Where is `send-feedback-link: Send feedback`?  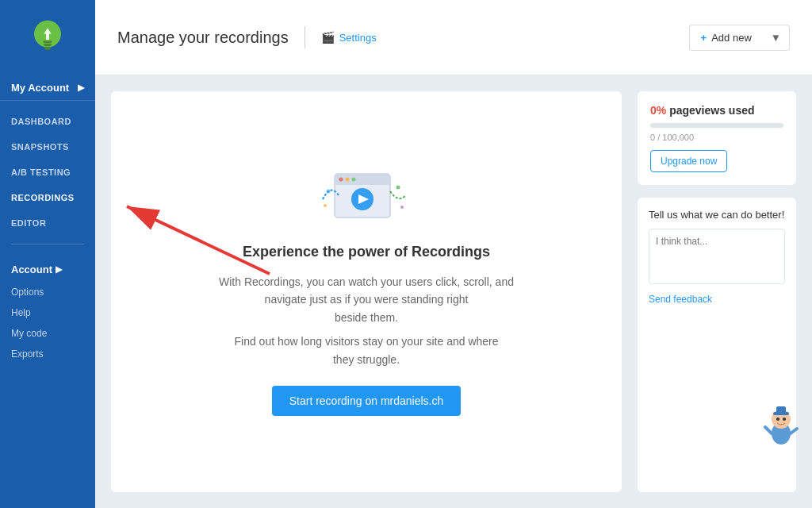
send-feedback-link: Send feedback is located at coordinates (717, 299).